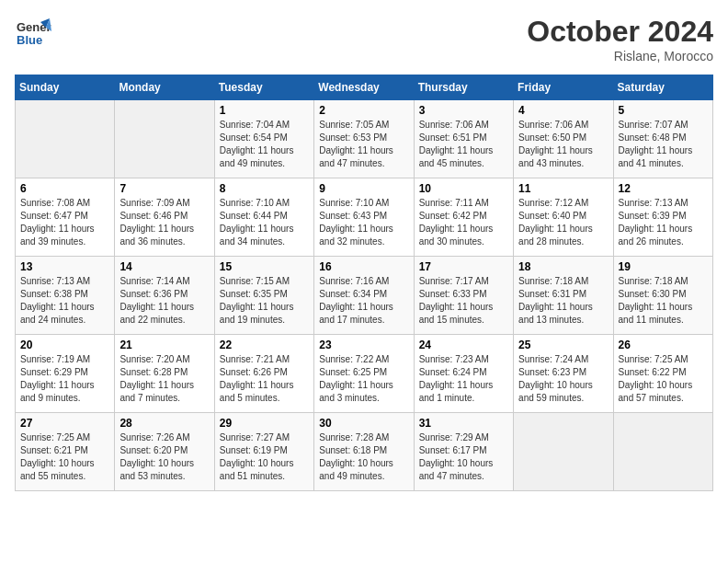  Describe the element at coordinates (164, 223) in the screenshot. I see `day-info: Sunrise: 7:09 AM Sunset: 6:46 PM Dayligh…` at that location.